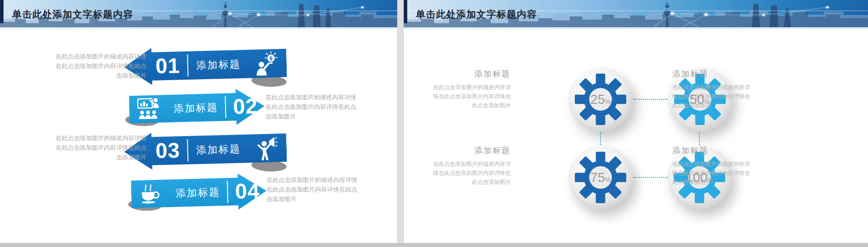 This screenshot has height=247, width=868. What do you see at coordinates (601, 177) in the screenshot?
I see `gear-75-percent: 75%` at bounding box center [601, 177].